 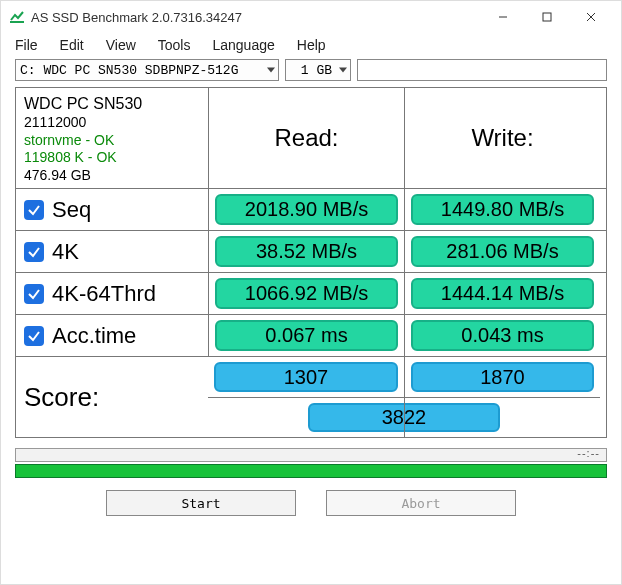 What do you see at coordinates (502, 377) in the screenshot?
I see `score-write: 1870` at bounding box center [502, 377].